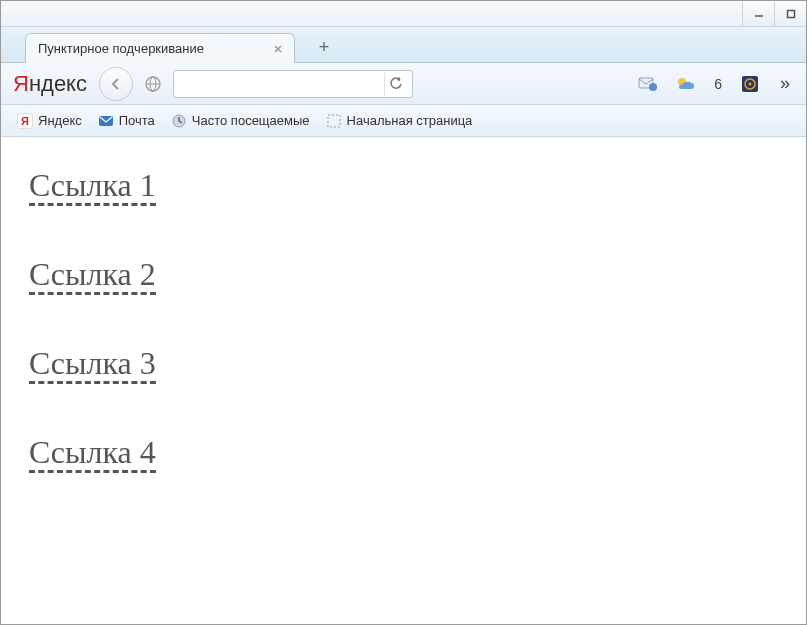 Image resolution: width=807 pixels, height=625 pixels. I want to click on weather-button, so click(686, 84).